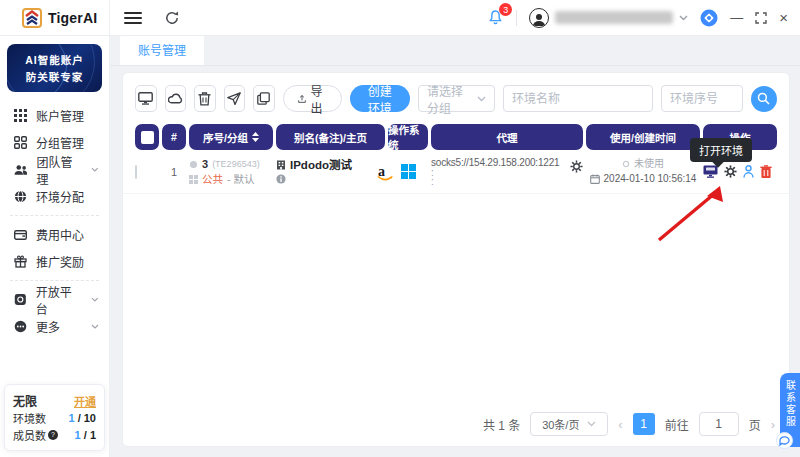 This screenshot has width=800, height=457. Describe the element at coordinates (212, 179) in the screenshot. I see `group-tag: 公共` at that location.